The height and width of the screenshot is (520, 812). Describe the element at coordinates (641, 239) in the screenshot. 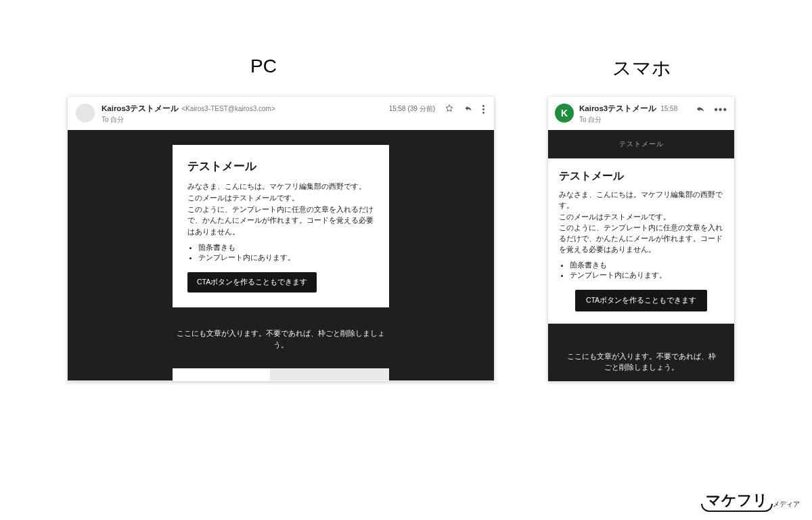

I see `sp-preview-card: K Kairos3テストメール 15:58 To 自分 ••• テストメール テ…` at that location.